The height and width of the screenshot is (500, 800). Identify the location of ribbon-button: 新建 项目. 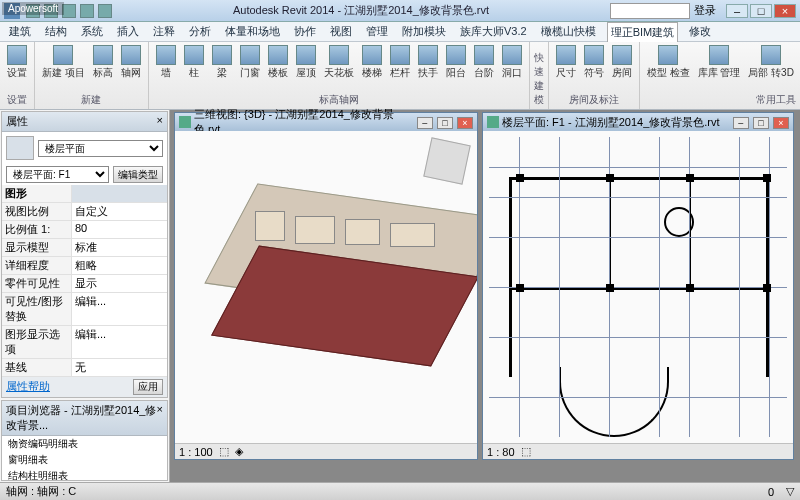
(64, 62).